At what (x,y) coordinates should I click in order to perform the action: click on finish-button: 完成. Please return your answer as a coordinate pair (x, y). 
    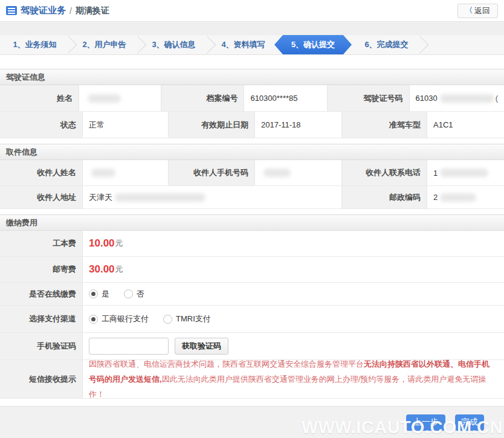
    Looking at the image, I should click on (470, 423).